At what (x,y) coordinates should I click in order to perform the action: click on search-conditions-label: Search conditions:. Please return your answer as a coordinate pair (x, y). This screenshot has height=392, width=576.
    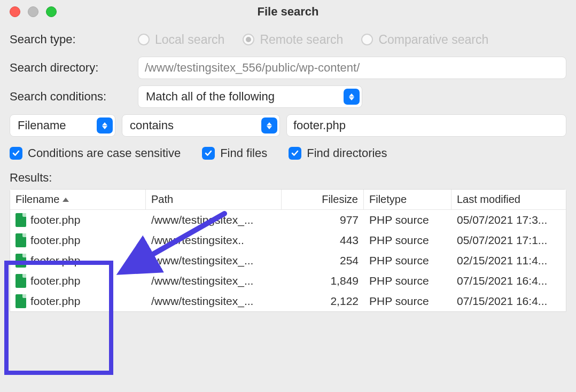
    Looking at the image, I should click on (74, 97).